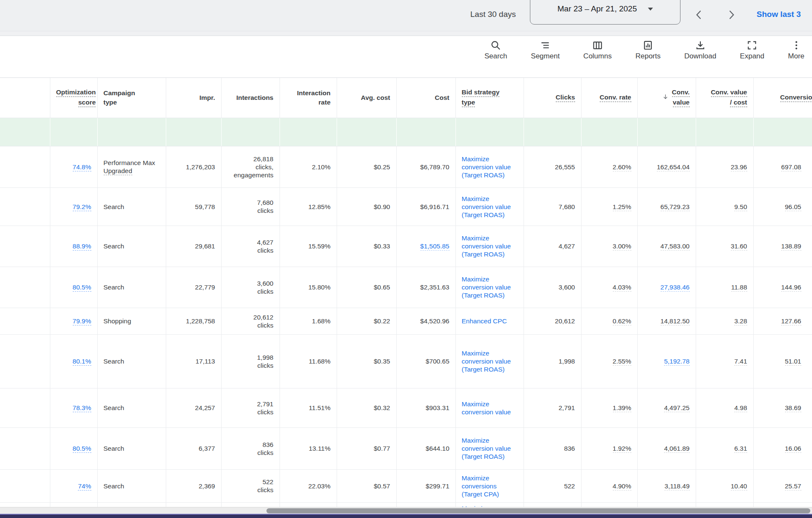 This screenshot has height=518, width=812. I want to click on cell-conv-rate: 4.90%, so click(609, 486).